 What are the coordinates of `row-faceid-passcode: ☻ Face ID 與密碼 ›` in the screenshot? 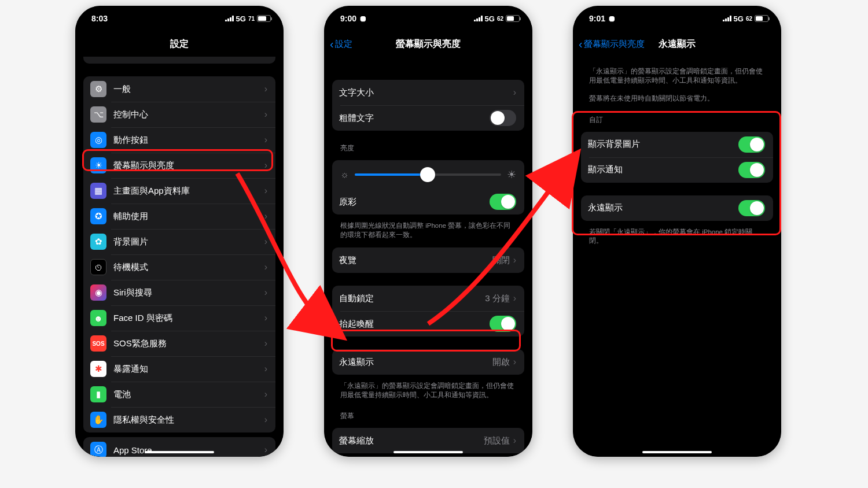 It's located at (179, 318).